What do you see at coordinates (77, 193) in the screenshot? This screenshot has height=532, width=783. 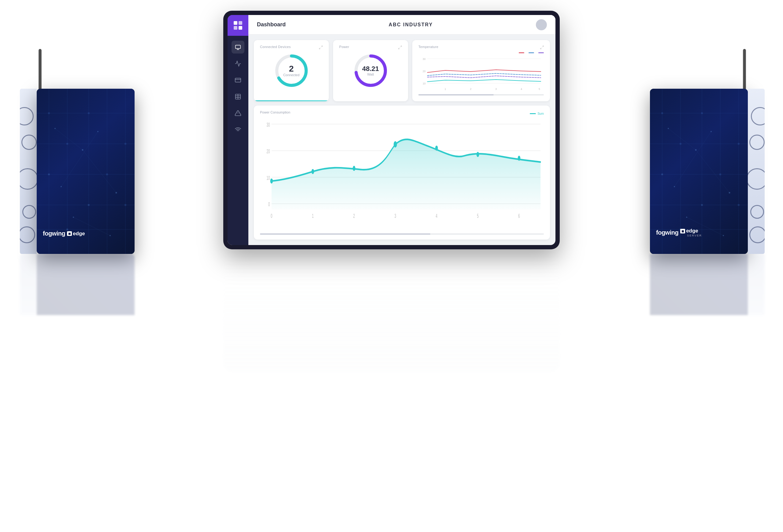 I see `device-left: fogwing ◼ edge` at bounding box center [77, 193].